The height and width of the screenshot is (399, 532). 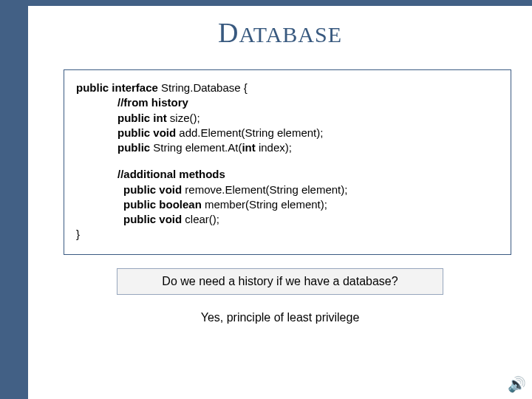 I want to click on code-line: //from history, so click(x=287, y=103).